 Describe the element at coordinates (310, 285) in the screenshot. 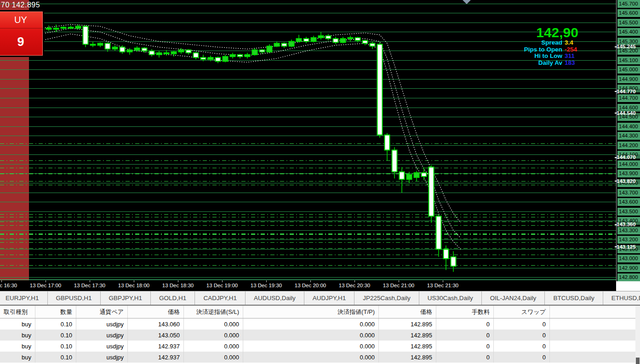

I see `time-label: 13 Dec 20:00` at that location.